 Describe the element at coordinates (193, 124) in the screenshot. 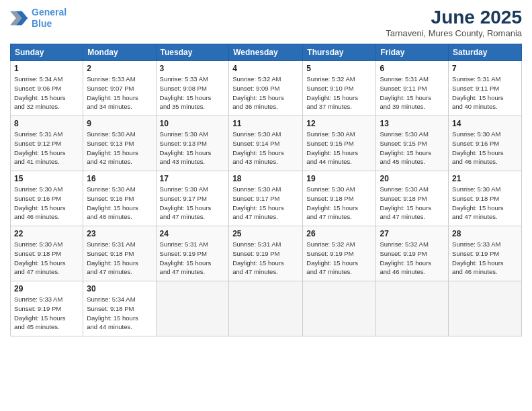

I see `day-number: 10` at that location.